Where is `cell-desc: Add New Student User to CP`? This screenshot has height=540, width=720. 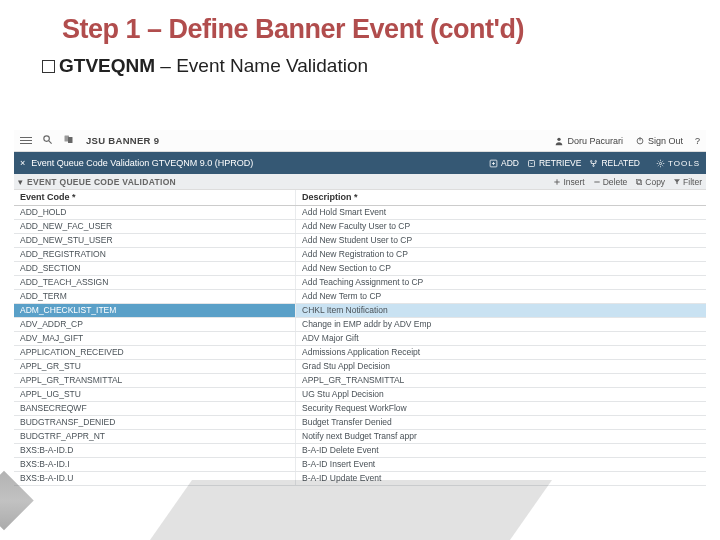
cell-desc: Add New Student User to CP is located at coordinates (501, 240).